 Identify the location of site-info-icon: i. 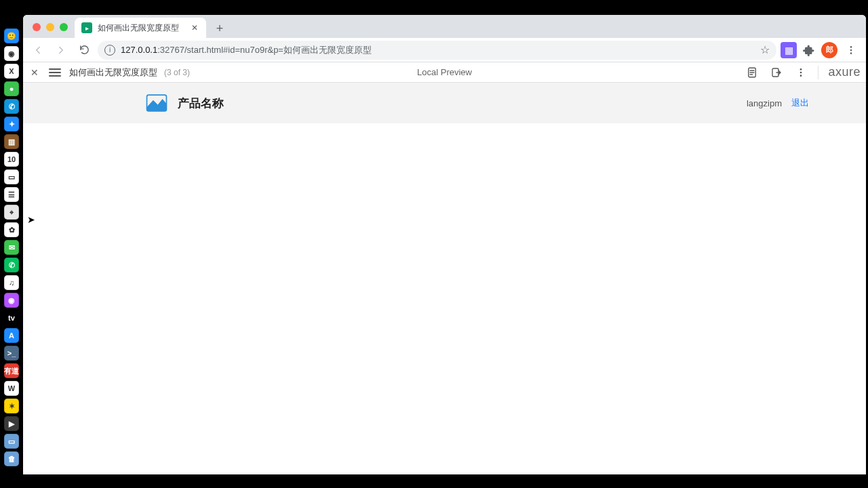
(110, 50).